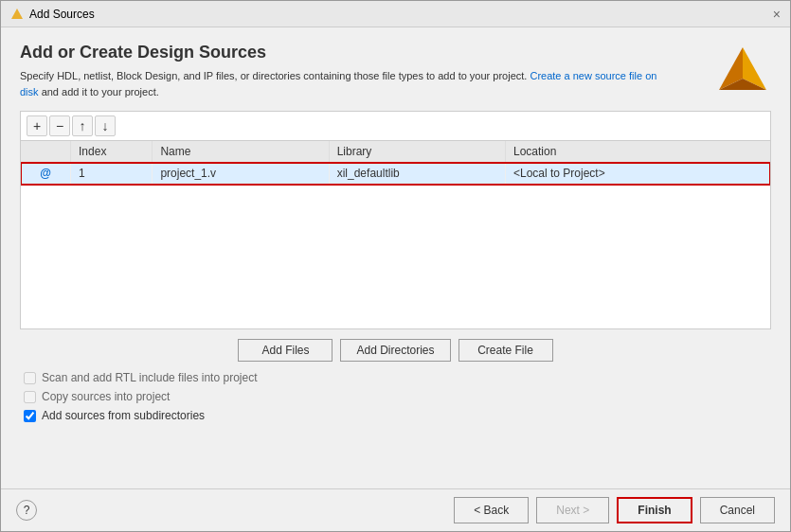  I want to click on add-file-toolbar-btn: +, so click(37, 126).